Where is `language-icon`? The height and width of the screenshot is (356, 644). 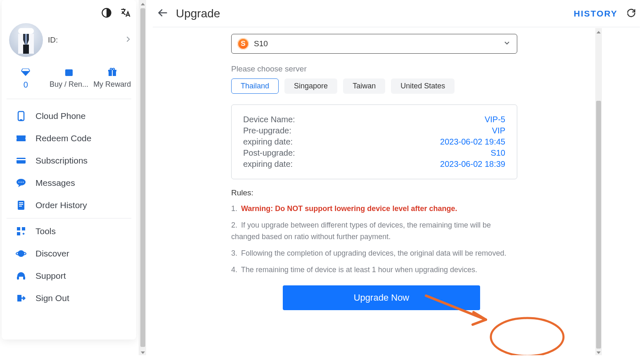
language-icon is located at coordinates (125, 14).